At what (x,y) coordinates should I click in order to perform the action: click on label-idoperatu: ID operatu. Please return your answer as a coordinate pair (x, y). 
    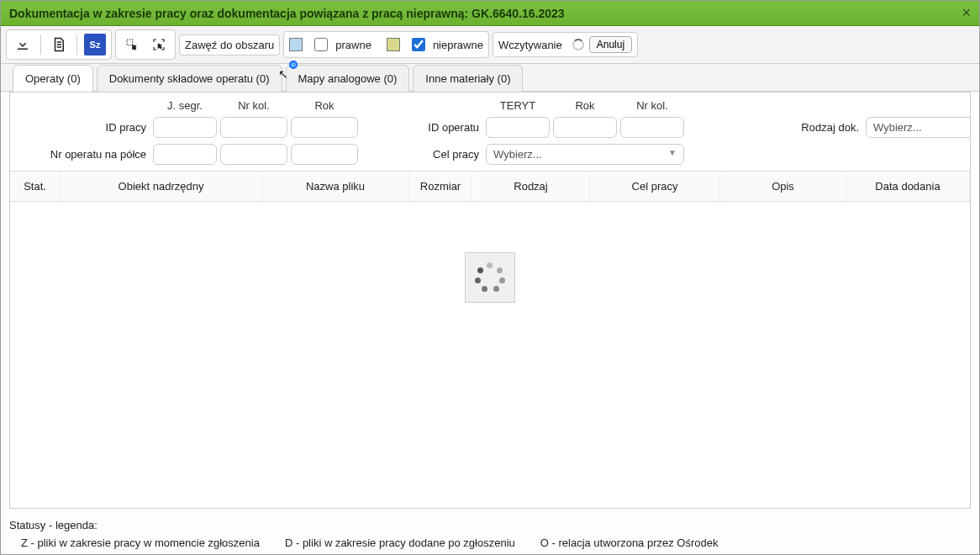
    Looking at the image, I should click on (440, 128).